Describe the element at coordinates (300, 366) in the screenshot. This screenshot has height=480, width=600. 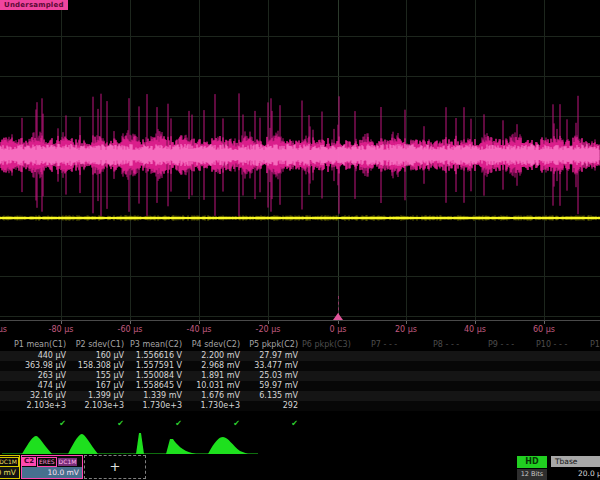
I see `measure-row-mean: 363.98 µV 158.308 µV 1.557591 V 2.968 mV…` at that location.